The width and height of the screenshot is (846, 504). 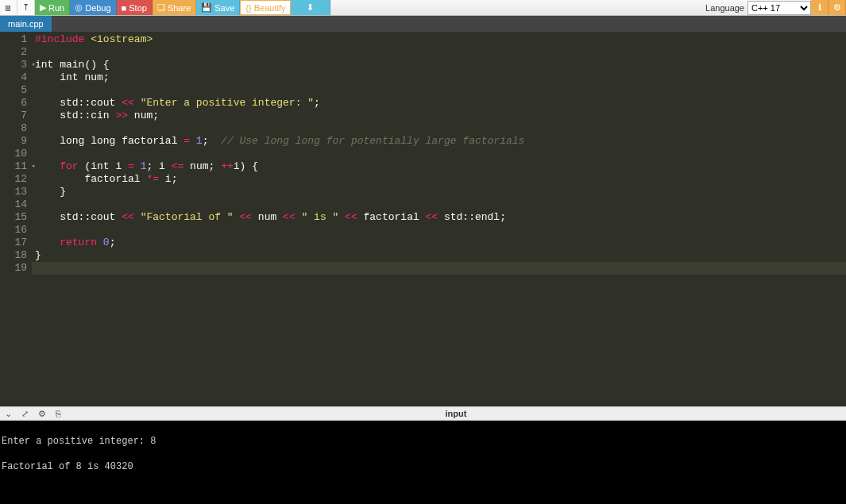 I want to click on chevron-down-icon: ⌄, so click(x=8, y=414).